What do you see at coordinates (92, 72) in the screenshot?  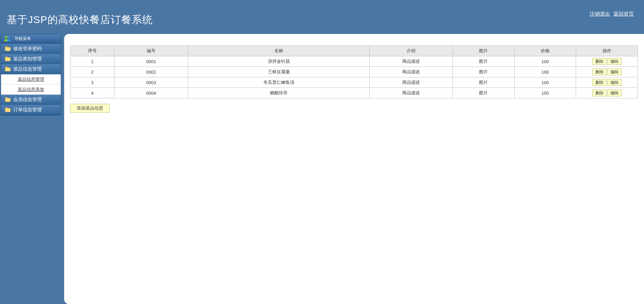 I see `cell-idx: 2` at bounding box center [92, 72].